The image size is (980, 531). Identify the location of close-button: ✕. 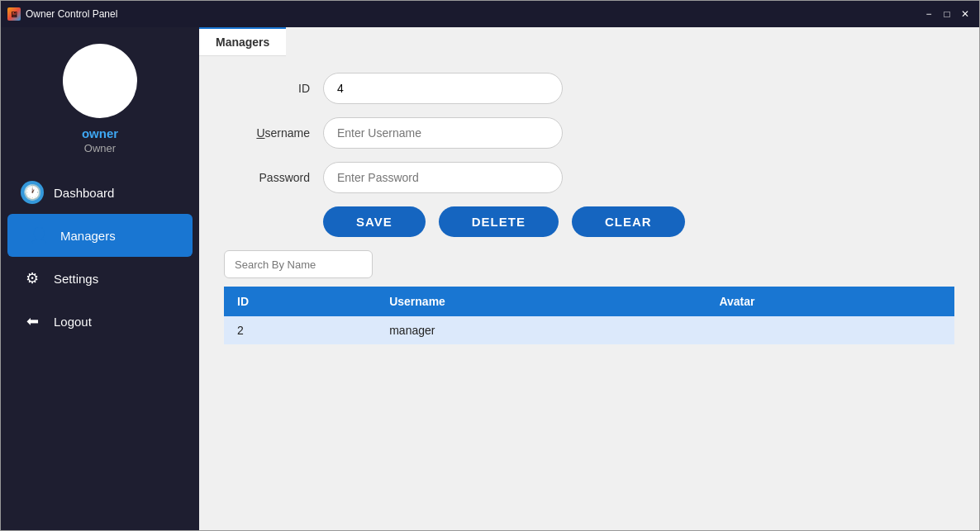
(965, 14).